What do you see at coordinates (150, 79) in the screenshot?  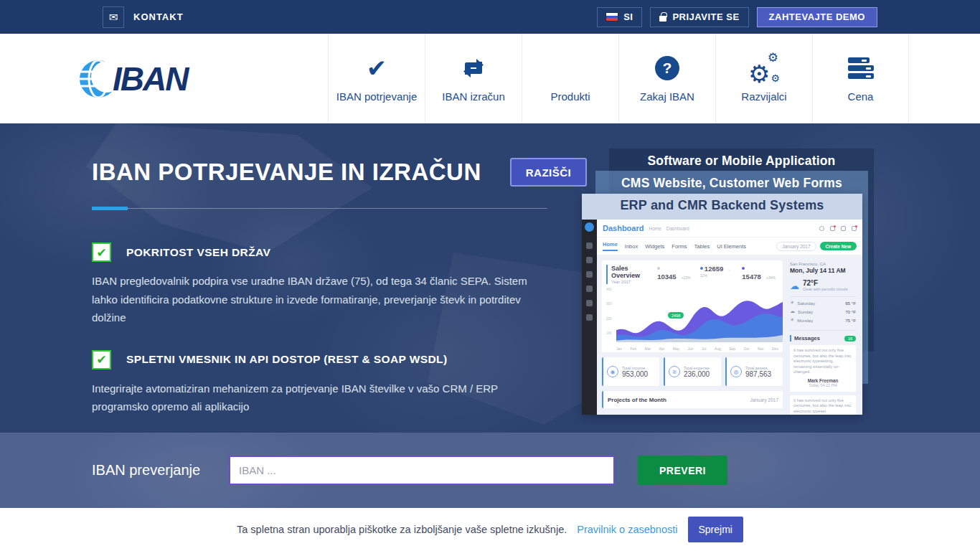 I see `logo-text: IBAN` at bounding box center [150, 79].